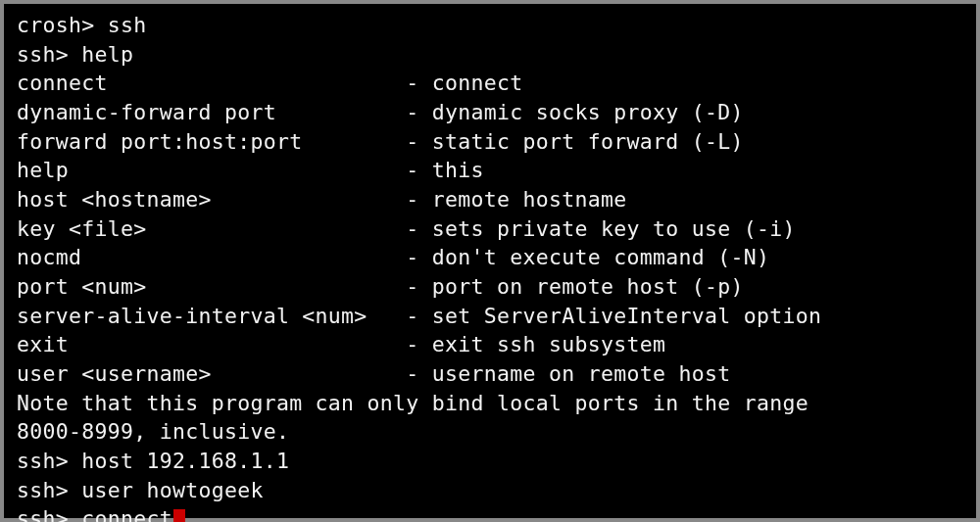 The image size is (980, 522). What do you see at coordinates (490, 287) in the screenshot?
I see `help-row: port <num> - port on remote host (-p)` at bounding box center [490, 287].